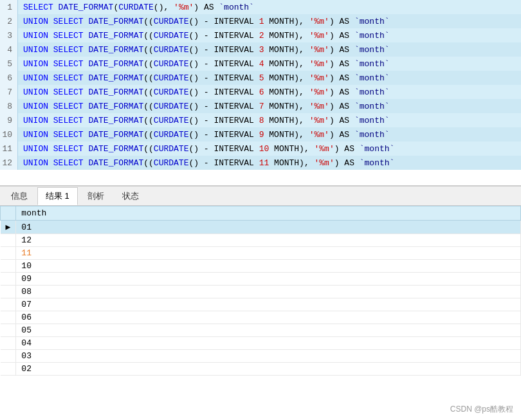 The image size is (521, 420). What do you see at coordinates (261, 331) in the screenshot?
I see `table-row: 05` at bounding box center [261, 331].